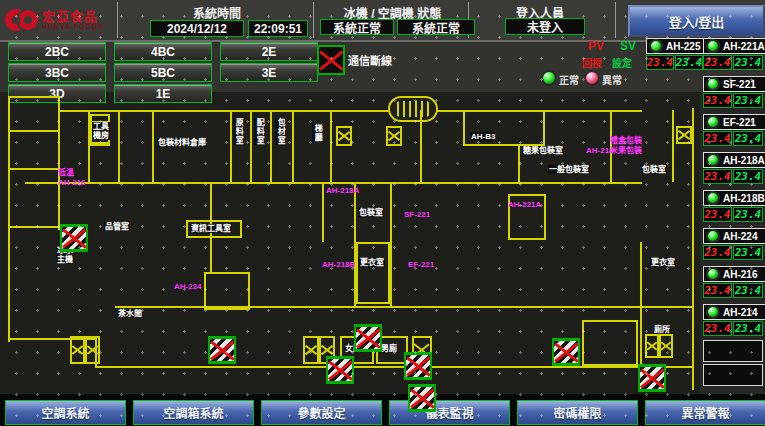 The height and width of the screenshot is (426, 765). What do you see at coordinates (60, 20) in the screenshot?
I see `company-logo: 宏亞食品 HUNYA FOODS` at bounding box center [60, 20].